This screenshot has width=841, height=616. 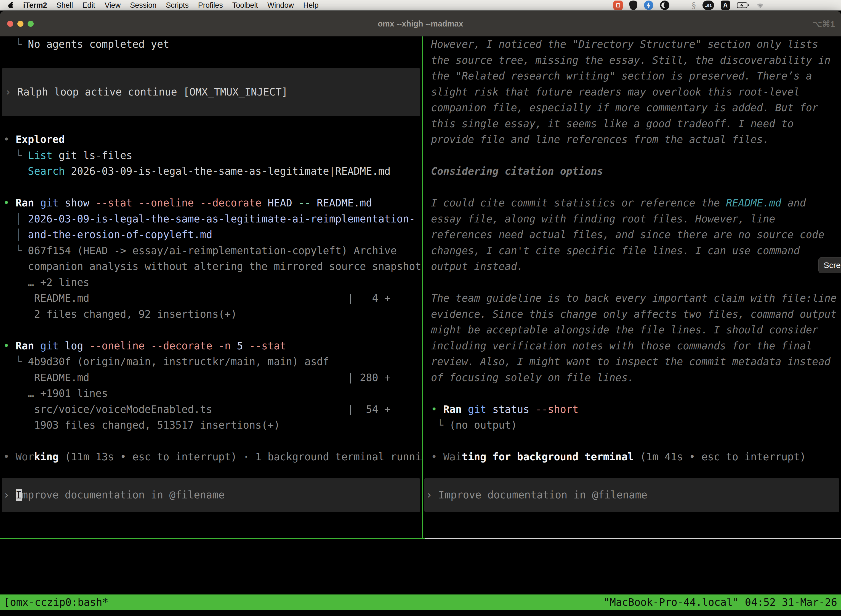 What do you see at coordinates (708, 5) in the screenshot?
I see `badge-61-icon: ..61` at bounding box center [708, 5].